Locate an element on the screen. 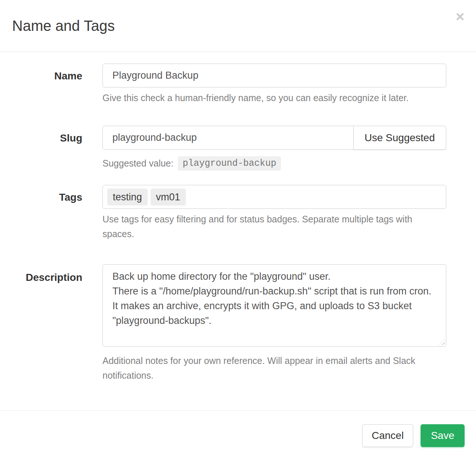 Image resolution: width=476 pixels, height=461 pixels. tag-chip: testing is located at coordinates (127, 197).